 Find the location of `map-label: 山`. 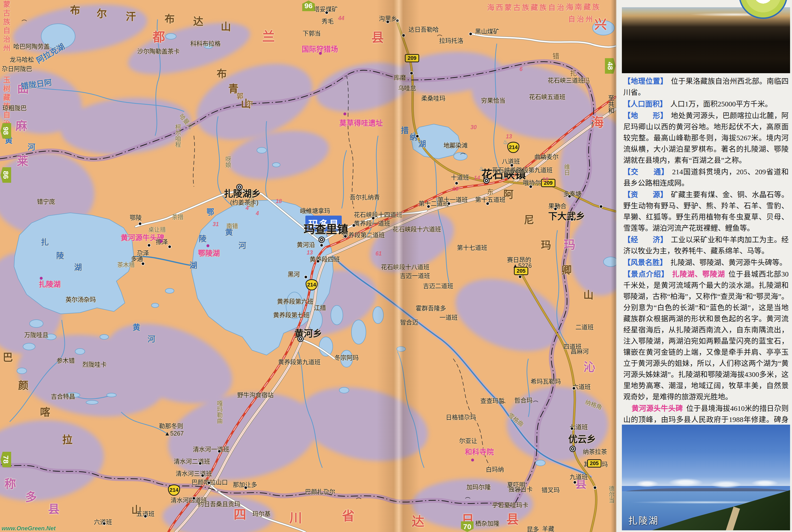

map-label: 山 is located at coordinates (588, 294).